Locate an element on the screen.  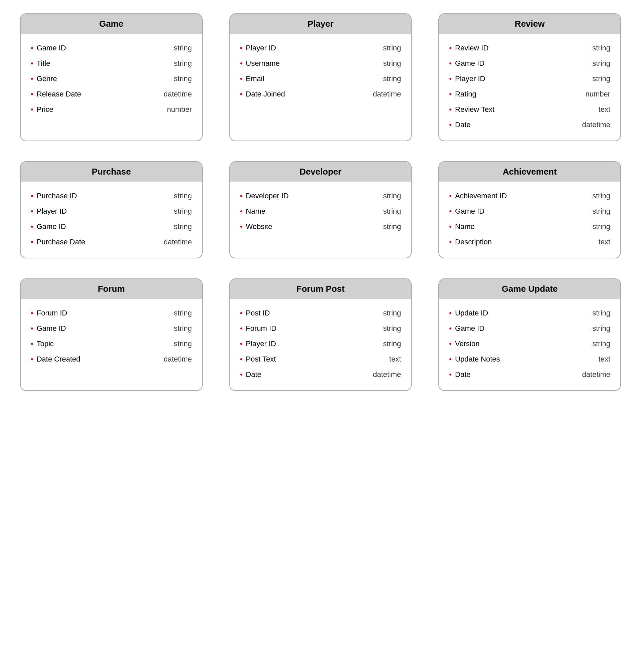
field-name: •Update ID is located at coordinates (468, 313).